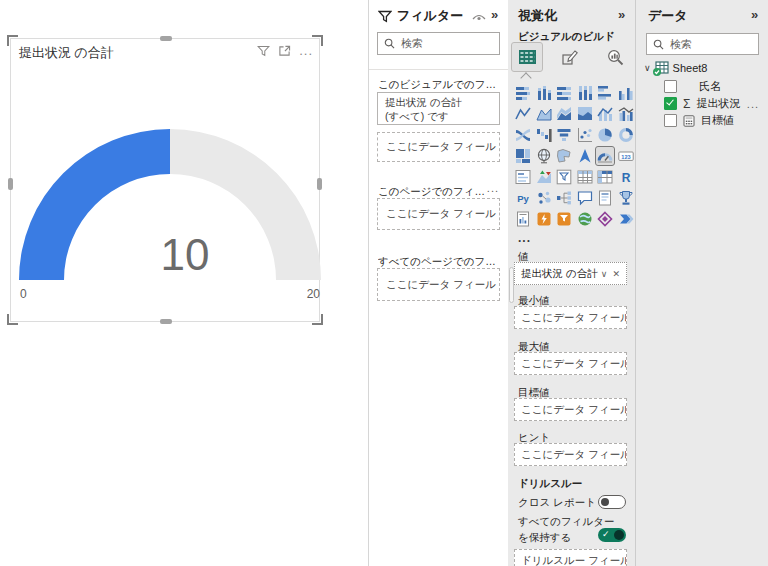 Image resolution: width=768 pixels, height=566 pixels. What do you see at coordinates (550, 484) in the screenshot?
I see `drillthrough-header: ドリルスルー` at bounding box center [550, 484].